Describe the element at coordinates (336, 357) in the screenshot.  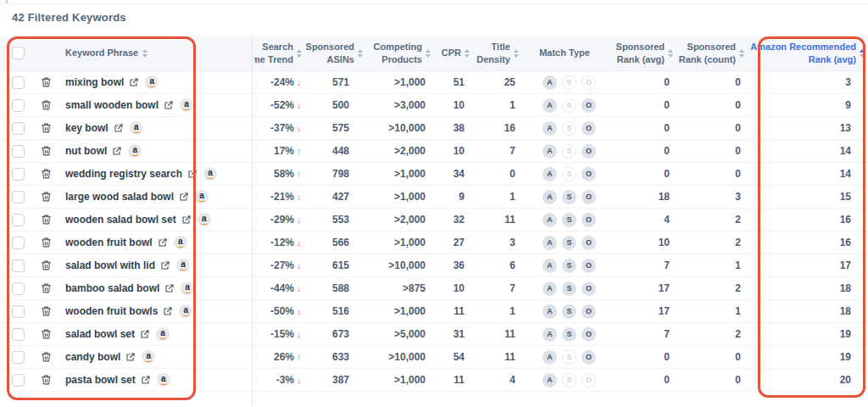
I see `cell-sponsored-asins: 633` at that location.